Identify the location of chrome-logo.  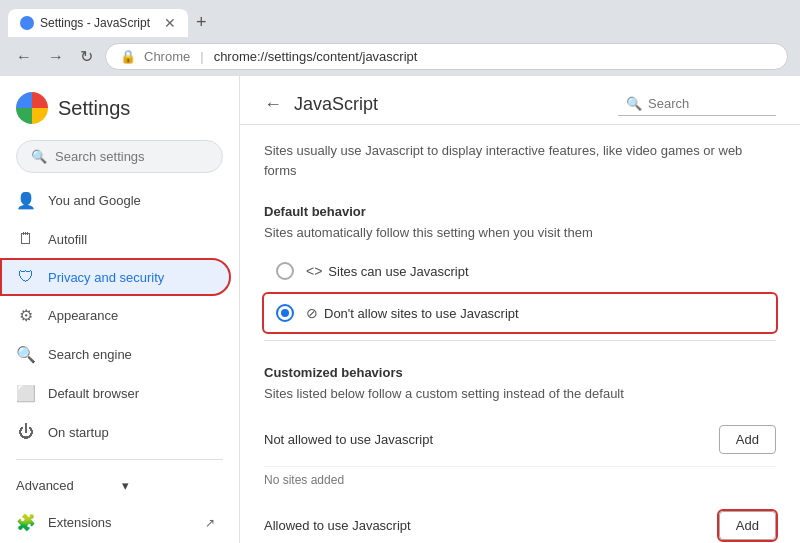
(32, 108).